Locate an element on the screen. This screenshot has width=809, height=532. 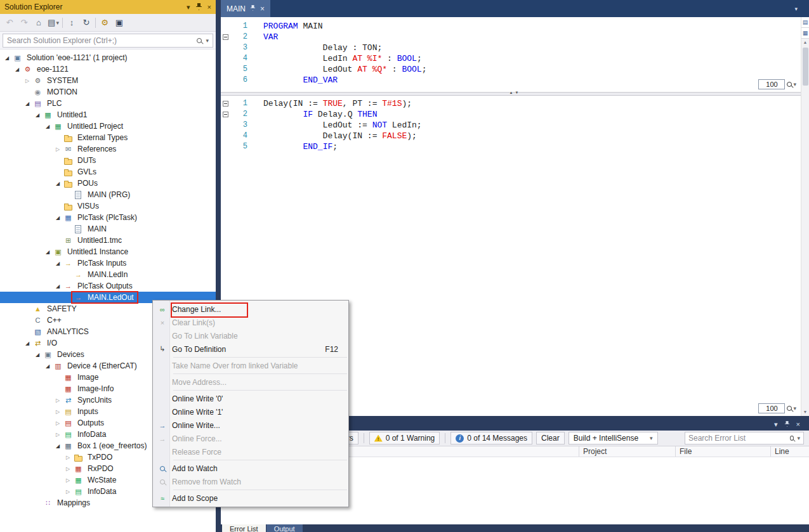
tree-item: ◢▣Solution 'eoe-1121' (1 project) is located at coordinates (108, 58).